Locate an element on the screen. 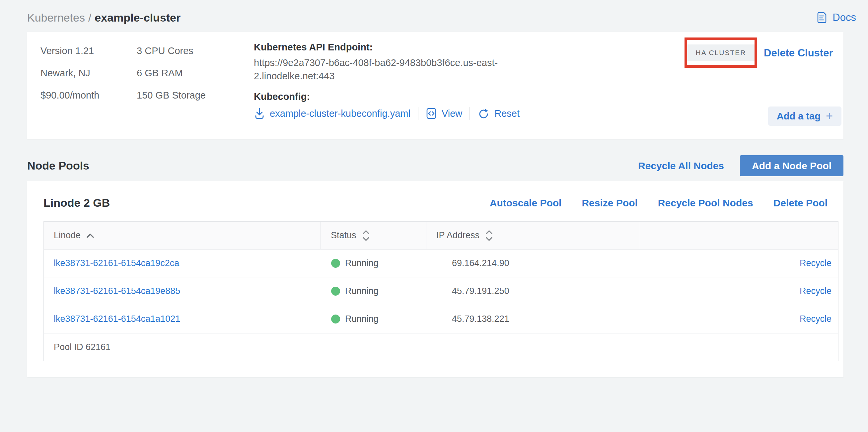 The image size is (868, 432). autoscale-pool-button: Autoscale Pool is located at coordinates (526, 203).